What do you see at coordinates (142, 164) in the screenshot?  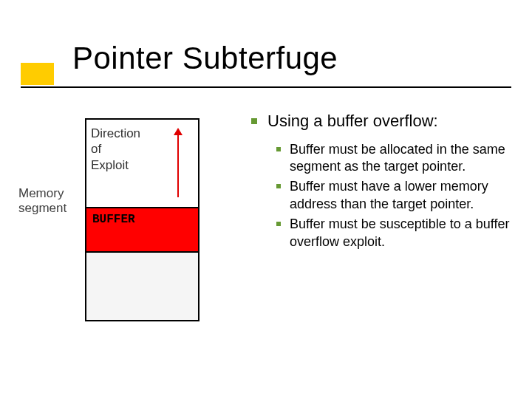 I see `memory-top-region: Direction of Exploit` at bounding box center [142, 164].